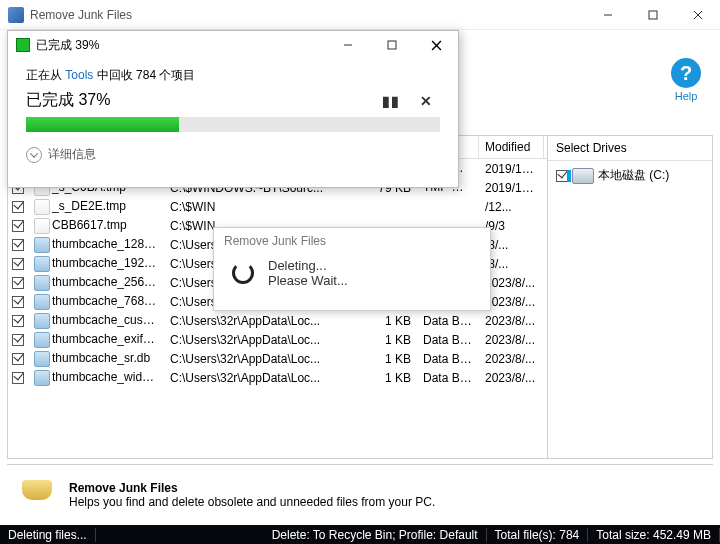 The image size is (720, 544). I want to click on tools-link: Tools, so click(79, 75).